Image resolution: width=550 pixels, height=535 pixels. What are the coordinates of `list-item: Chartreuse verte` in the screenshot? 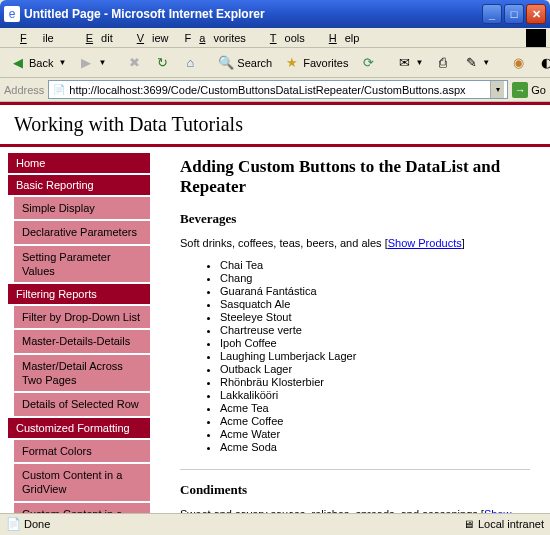 It's located at (375, 330).